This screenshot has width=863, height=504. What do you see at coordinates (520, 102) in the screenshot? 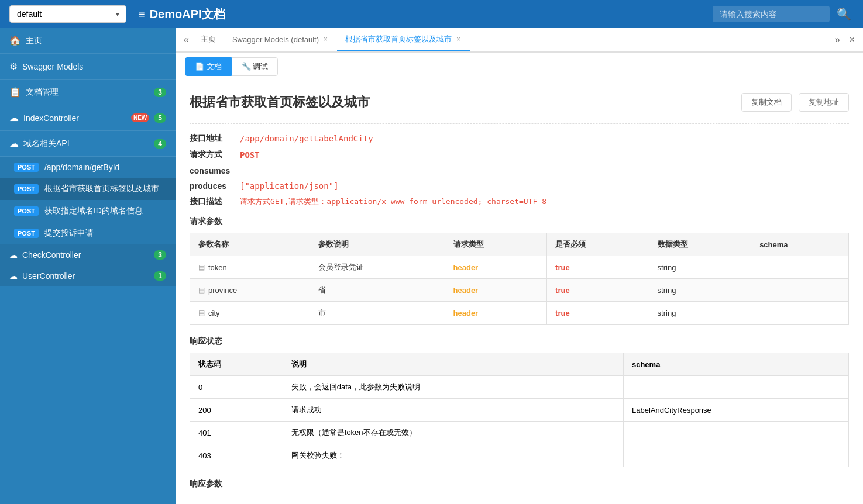
I see `page-header: 根据省市获取首页标签以及城市 复制文档 复制地址` at bounding box center [520, 102].